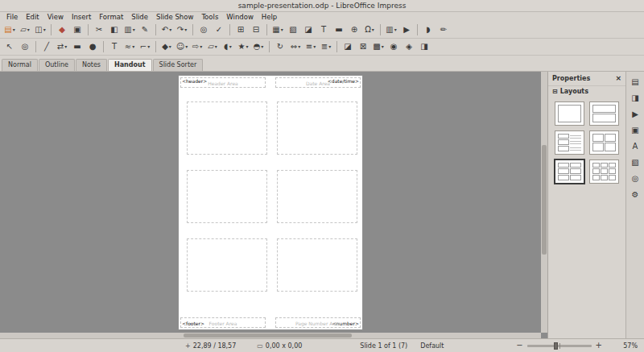  What do you see at coordinates (354, 29) in the screenshot?
I see `insert-hyperlink-button: ⊕` at bounding box center [354, 29].